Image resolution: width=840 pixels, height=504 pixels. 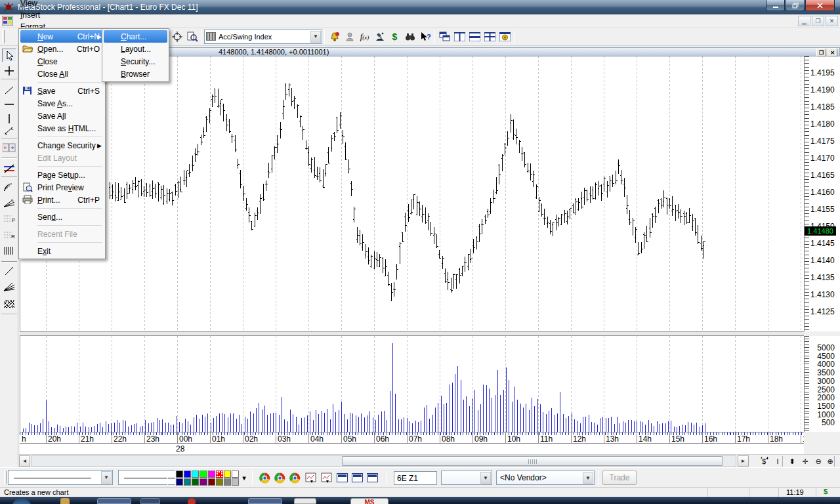 I want to click on mdi-minimize-button: ▁, so click(x=805, y=21).